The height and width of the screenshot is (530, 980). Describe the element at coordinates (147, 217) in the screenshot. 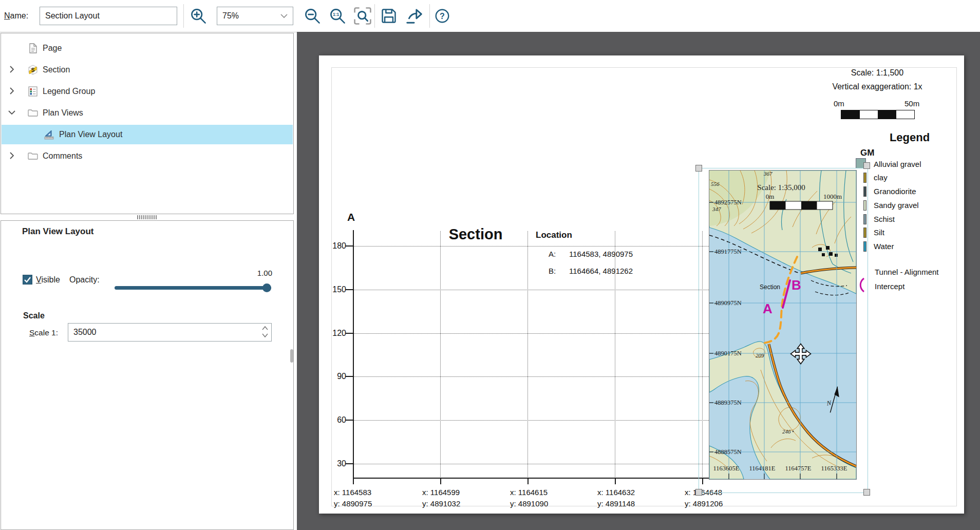

I see `panel-splitter-handle` at that location.